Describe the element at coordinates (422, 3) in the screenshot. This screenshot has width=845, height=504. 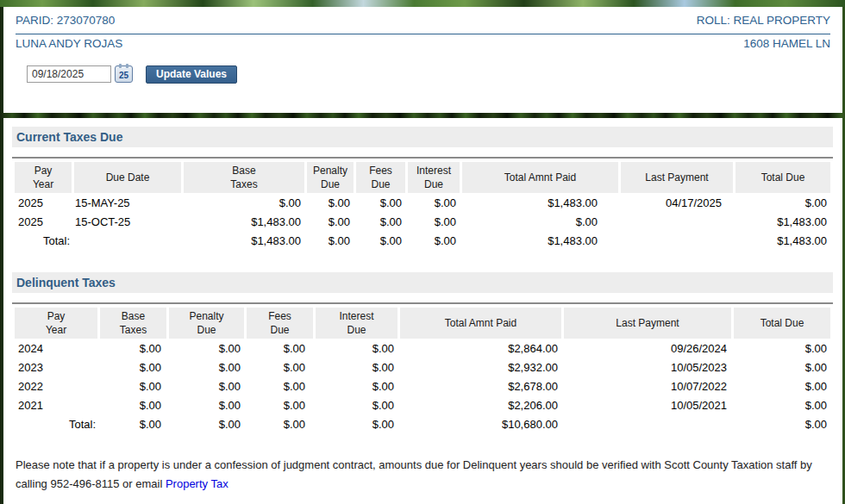
I see `tree-banner-image` at that location.